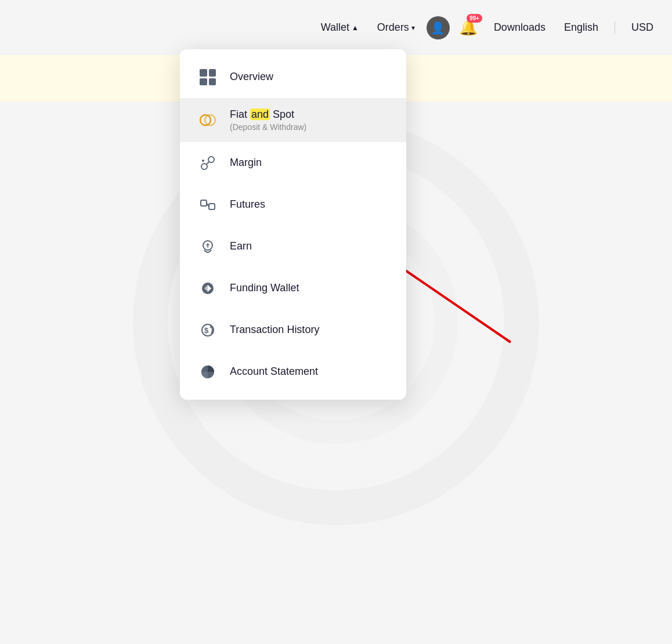 The width and height of the screenshot is (672, 644). Describe the element at coordinates (581, 28) in the screenshot. I see `language-label: English` at that location.